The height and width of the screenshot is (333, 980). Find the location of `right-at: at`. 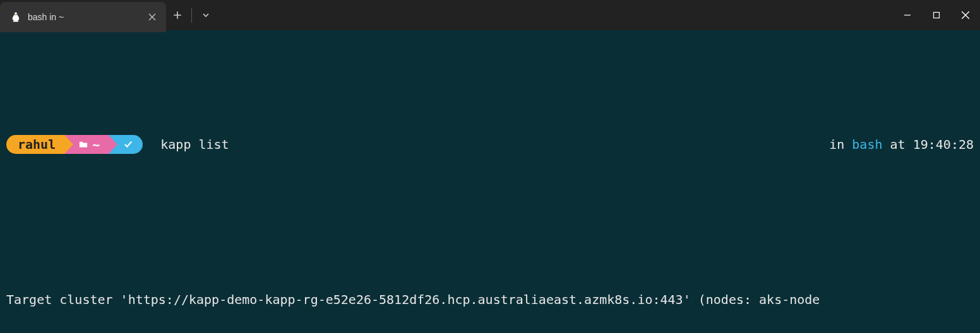

right-at: at is located at coordinates (898, 144).